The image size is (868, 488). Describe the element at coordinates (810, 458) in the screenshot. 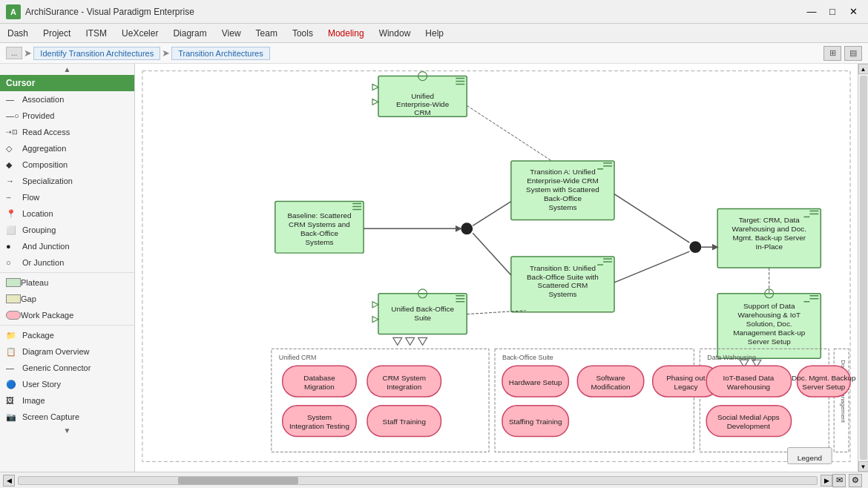

I see `legend-label: Legend` at that location.